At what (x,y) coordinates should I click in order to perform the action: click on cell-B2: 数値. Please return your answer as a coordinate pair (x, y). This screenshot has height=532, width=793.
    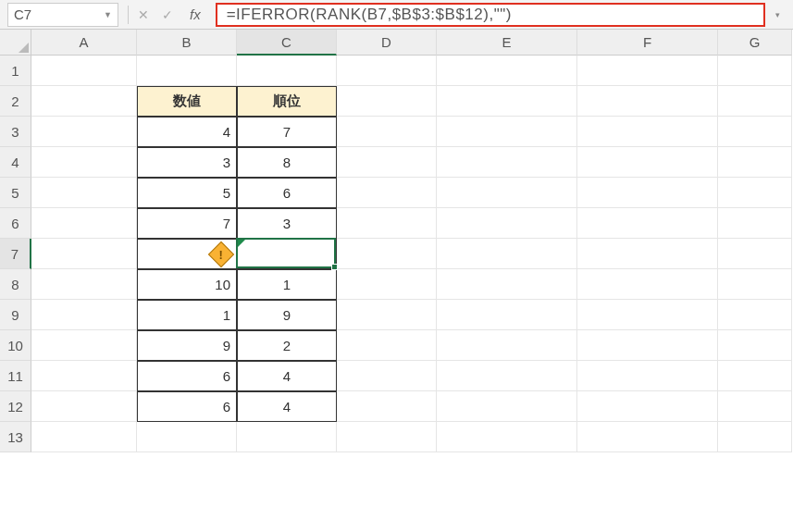
    Looking at the image, I should click on (187, 102).